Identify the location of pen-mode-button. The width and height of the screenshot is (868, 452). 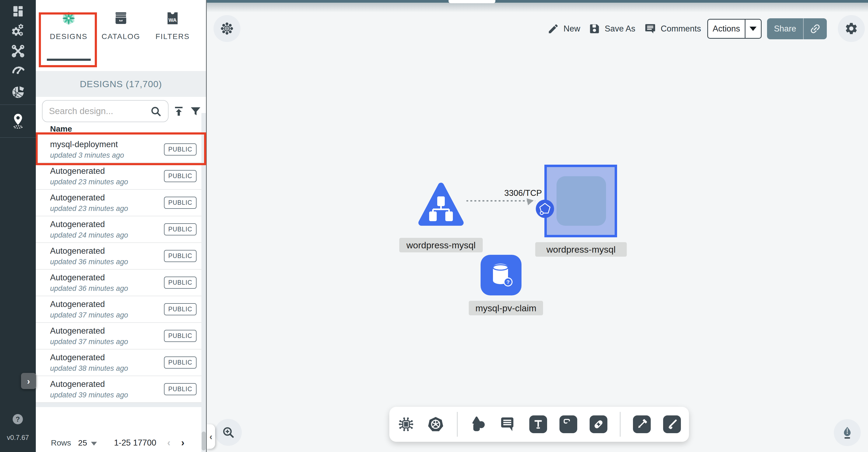
(847, 432).